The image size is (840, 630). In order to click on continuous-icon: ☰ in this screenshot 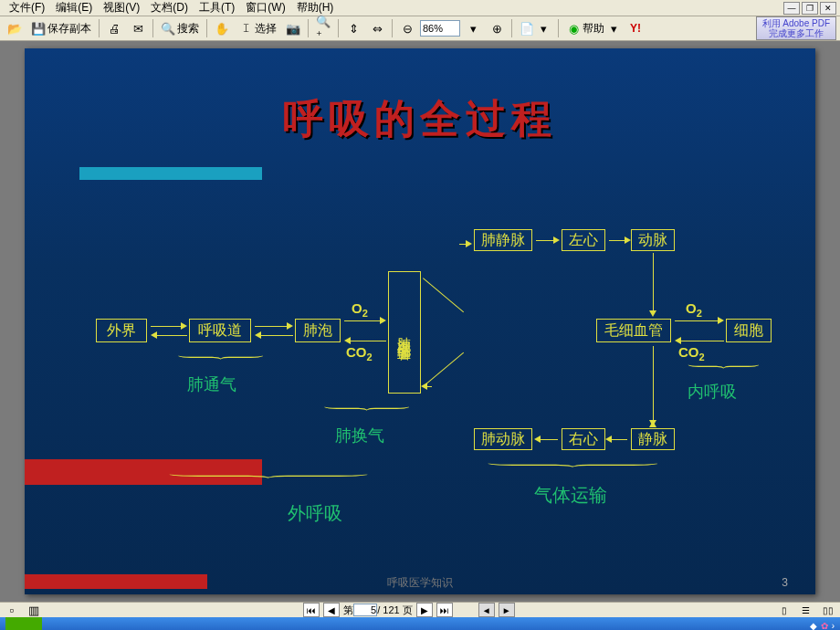, I will do `click(806, 610)`.